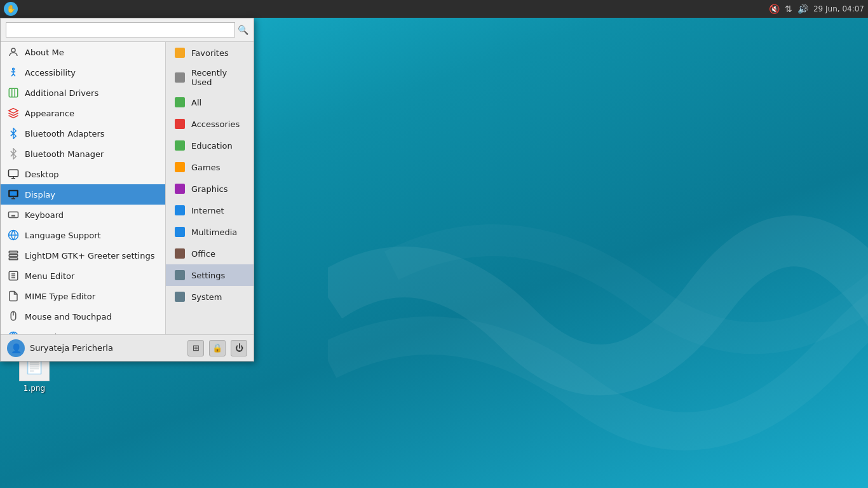 Image resolution: width=868 pixels, height=488 pixels. Describe the element at coordinates (13, 316) in the screenshot. I see `mouse-touchpad-icon` at that location.